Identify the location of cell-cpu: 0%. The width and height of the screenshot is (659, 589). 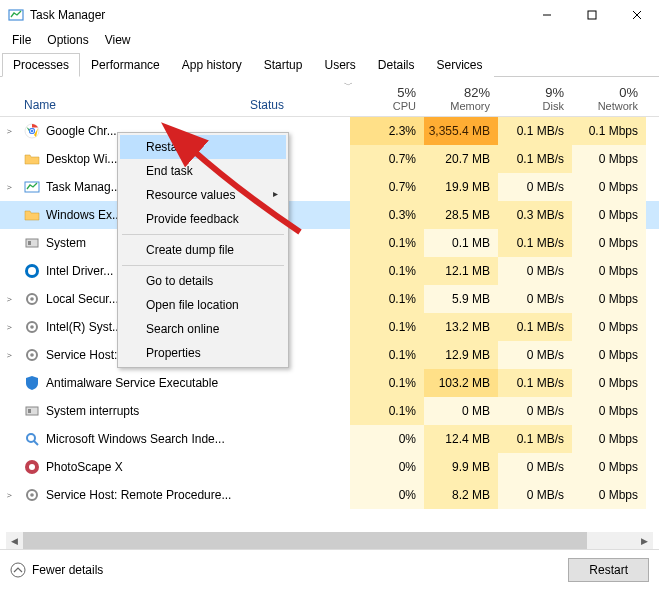
(387, 495).